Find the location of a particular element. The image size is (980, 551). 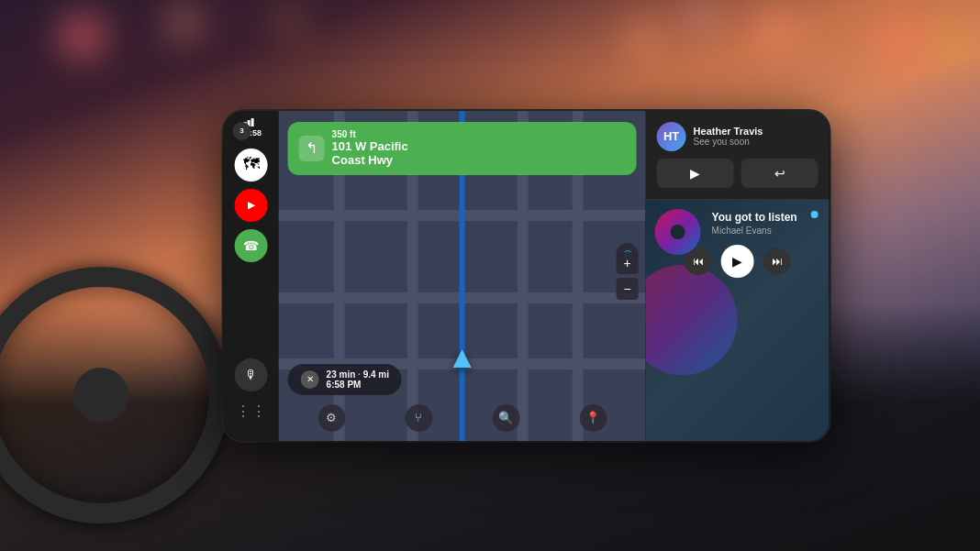

nav-street-name: 101 W Pacific Coast Hwy is located at coordinates (371, 154).